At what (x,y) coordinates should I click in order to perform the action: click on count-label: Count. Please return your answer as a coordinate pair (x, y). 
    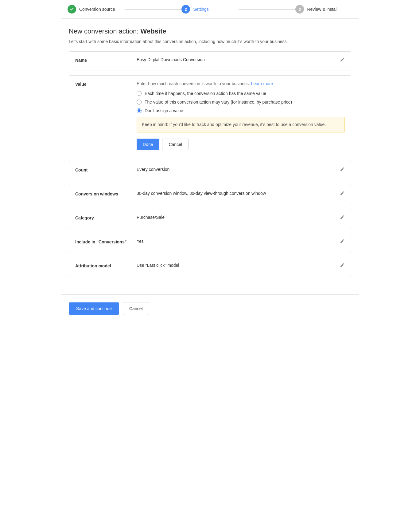
    Looking at the image, I should click on (106, 170).